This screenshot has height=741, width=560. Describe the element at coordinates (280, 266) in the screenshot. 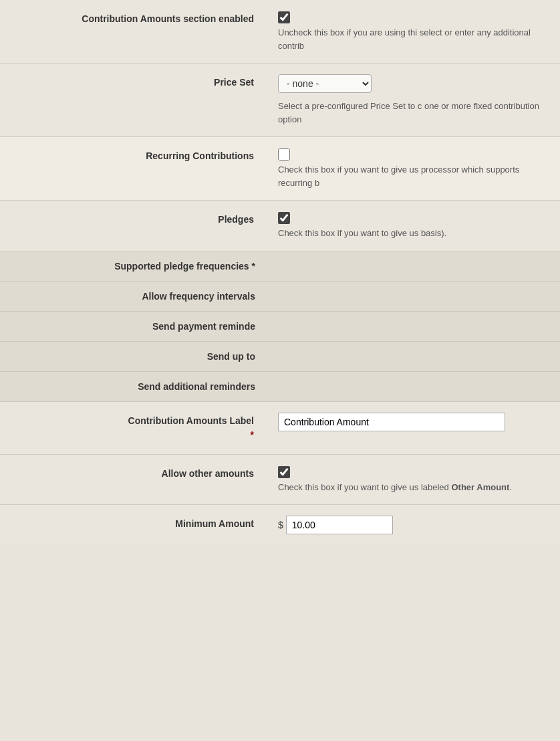

I see `supported-pledge-frequencies-row: Supported pledge frequencies *` at that location.